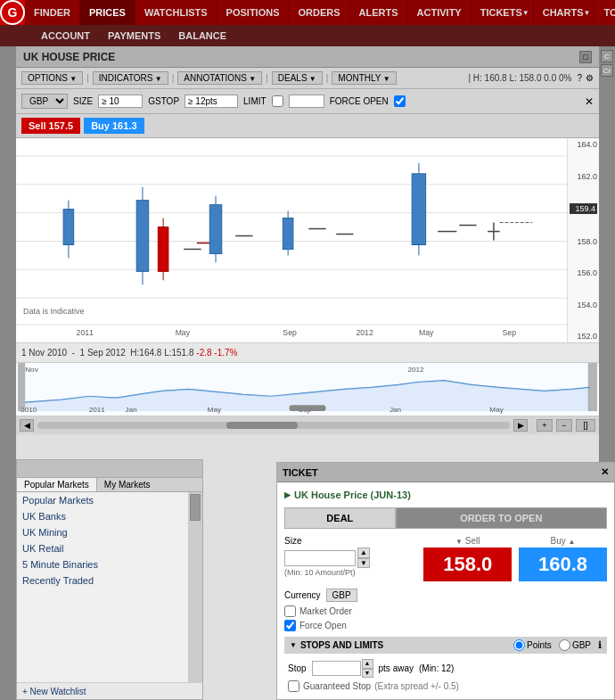 This screenshot has width=615, height=700. I want to click on watchlist-scroll-thumb, so click(195, 507).